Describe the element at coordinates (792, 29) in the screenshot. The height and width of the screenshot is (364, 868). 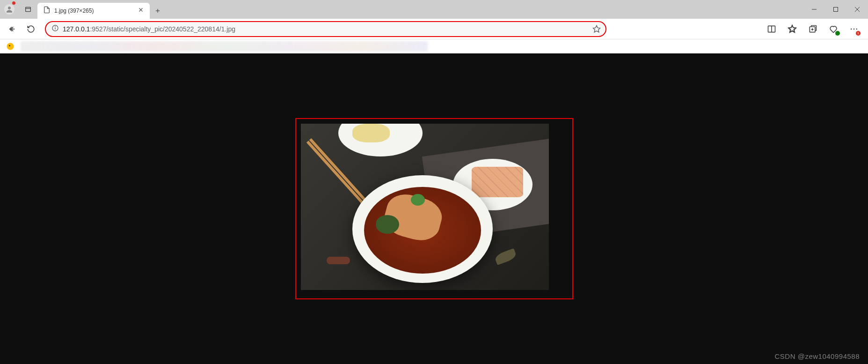
I see `favorites-button` at that location.